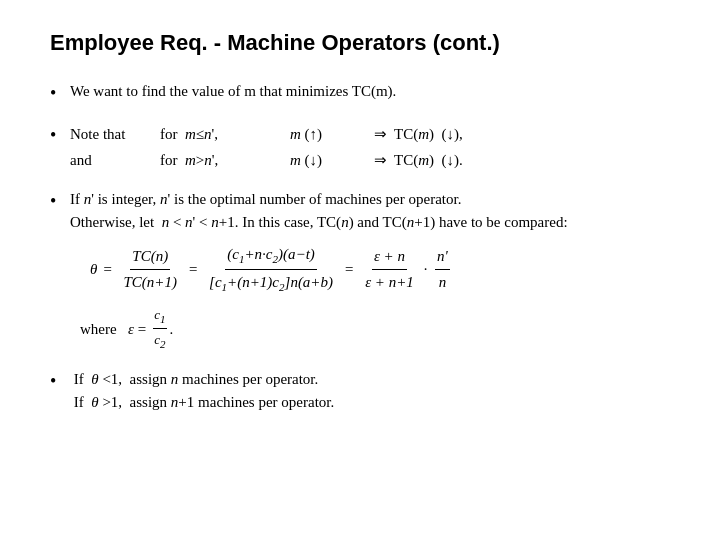 The height and width of the screenshot is (540, 720). Describe the element at coordinates (160, 328) in the screenshot. I see `epsilon-frac: c1 c2` at that location.